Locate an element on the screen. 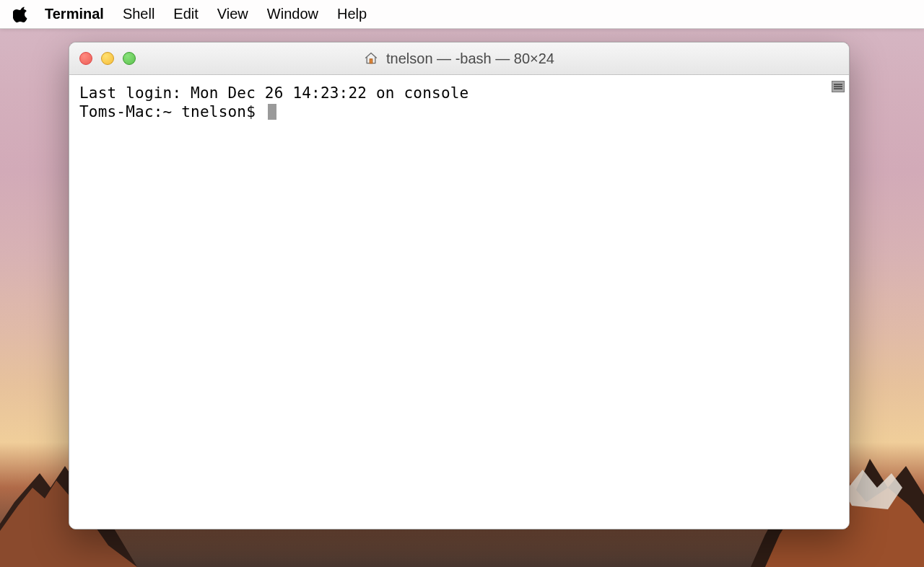 The height and width of the screenshot is (567, 924). scroll-indicator-icon is located at coordinates (838, 87).